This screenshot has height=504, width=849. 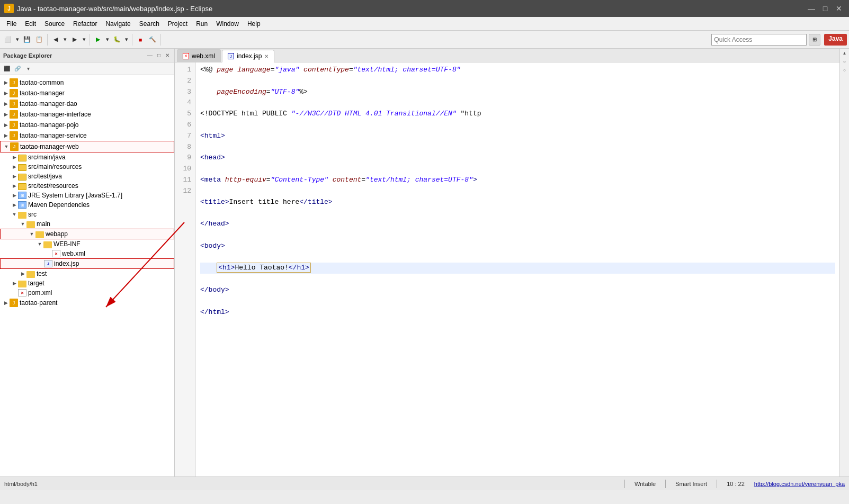 I want to click on menu-project: Project, so click(x=178, y=24).